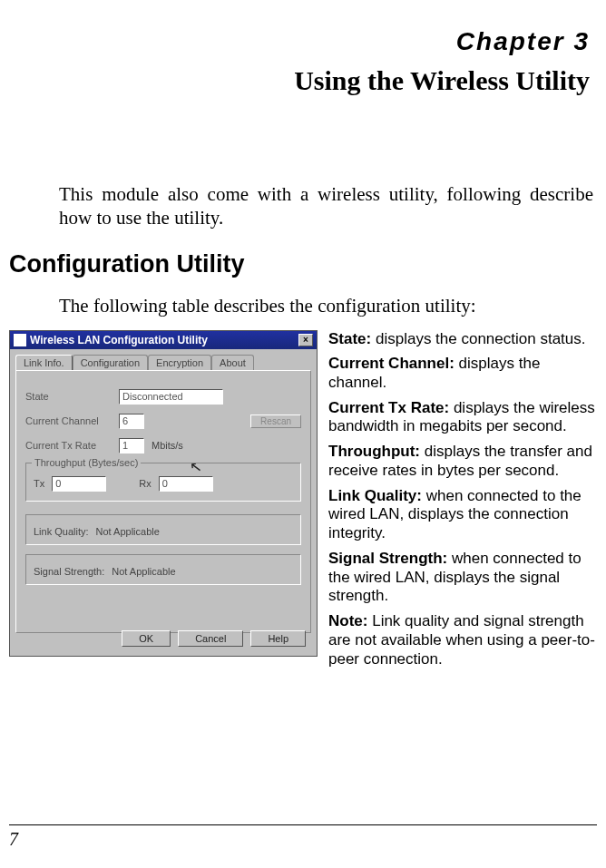  I want to click on chapter-label: Chapter 3, so click(299, 42).